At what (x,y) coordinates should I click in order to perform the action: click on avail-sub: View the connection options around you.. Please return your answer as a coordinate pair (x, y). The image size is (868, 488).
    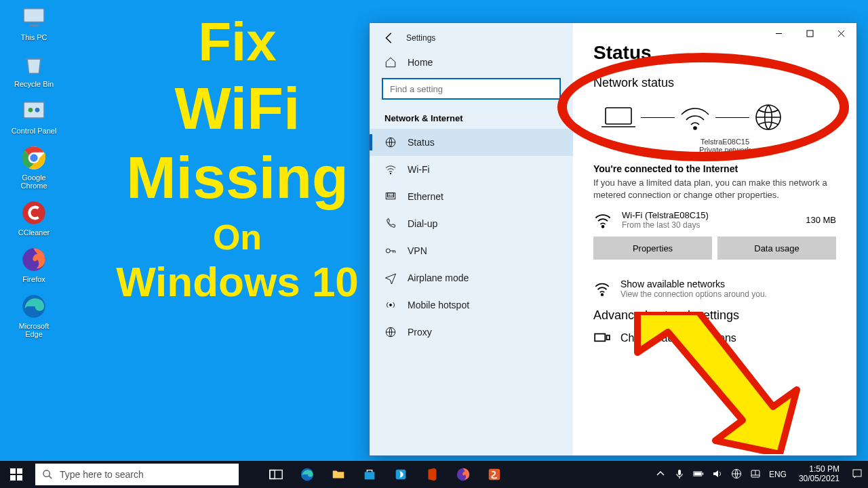
    Looking at the image, I should click on (694, 294).